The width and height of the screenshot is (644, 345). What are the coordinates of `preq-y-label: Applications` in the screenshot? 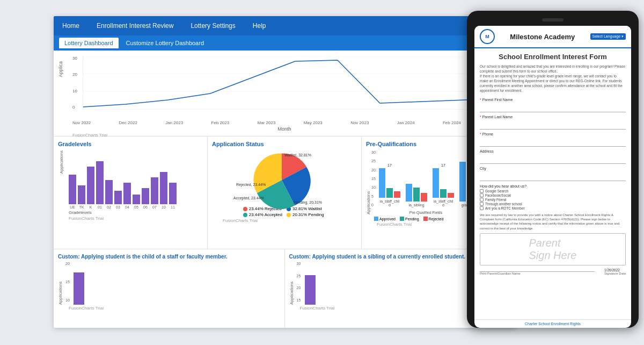 It's located at (368, 183).